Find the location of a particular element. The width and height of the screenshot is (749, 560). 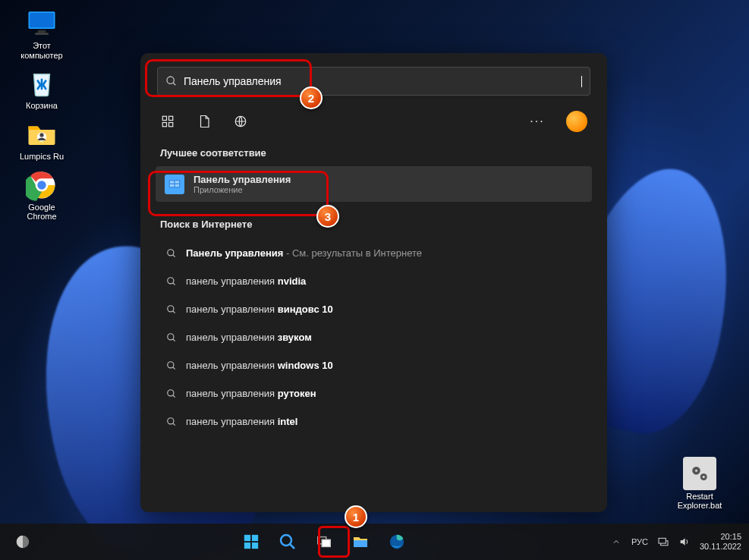

desktop-icon-recycle-bin: Корзина is located at coordinates (42, 90).